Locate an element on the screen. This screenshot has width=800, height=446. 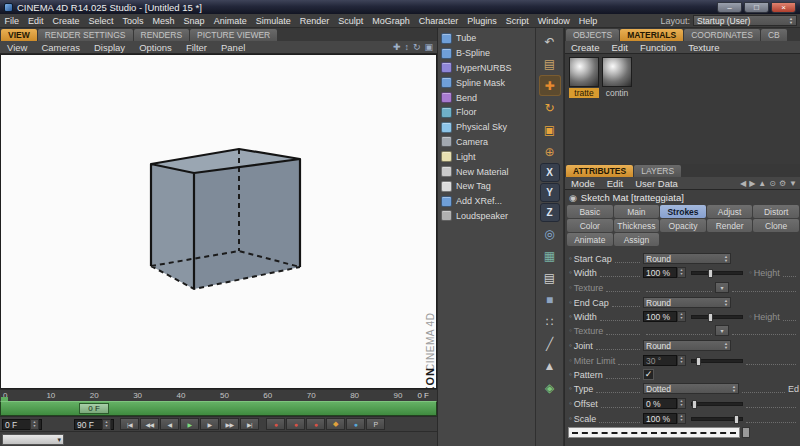
record-position-button: ● is located at coordinates (316, 424).